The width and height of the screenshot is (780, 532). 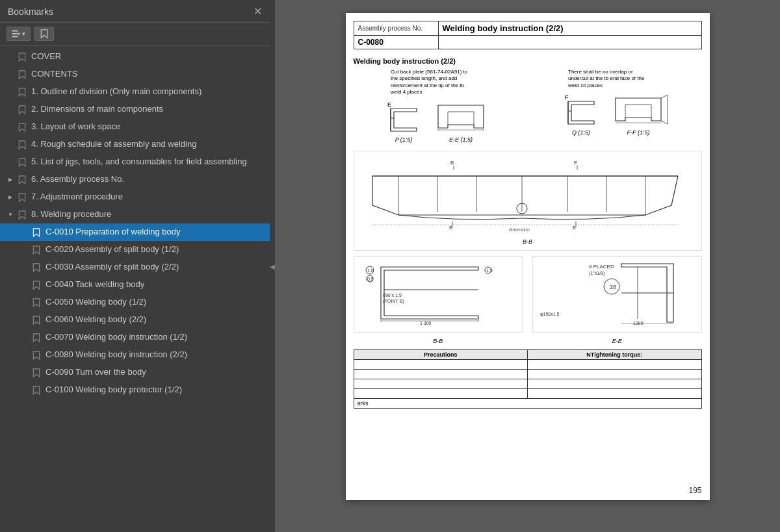 What do you see at coordinates (148, 57) in the screenshot?
I see `bookmark-label-cover: COVER` at bounding box center [148, 57].